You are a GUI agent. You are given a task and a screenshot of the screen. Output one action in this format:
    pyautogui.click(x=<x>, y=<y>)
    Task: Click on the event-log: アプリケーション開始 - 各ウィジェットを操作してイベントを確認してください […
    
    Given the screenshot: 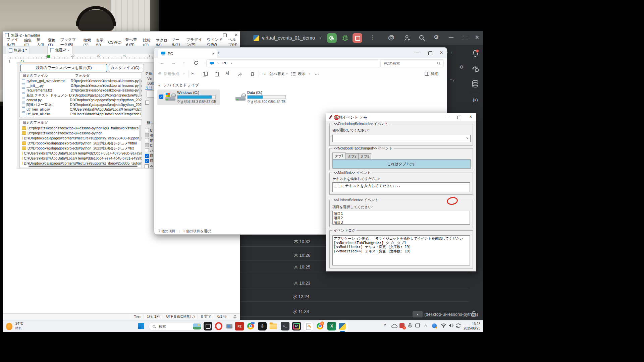 What is the action you would take?
    pyautogui.click(x=401, y=250)
    